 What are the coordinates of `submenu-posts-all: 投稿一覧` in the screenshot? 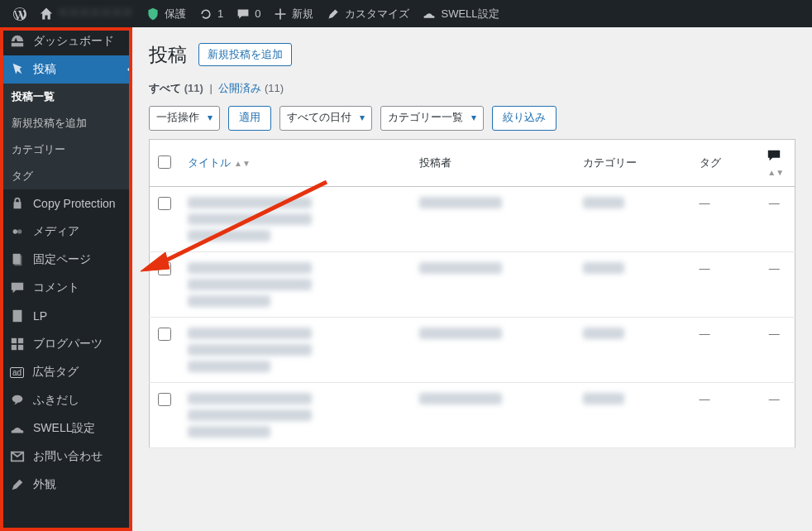 It's located at (66, 97).